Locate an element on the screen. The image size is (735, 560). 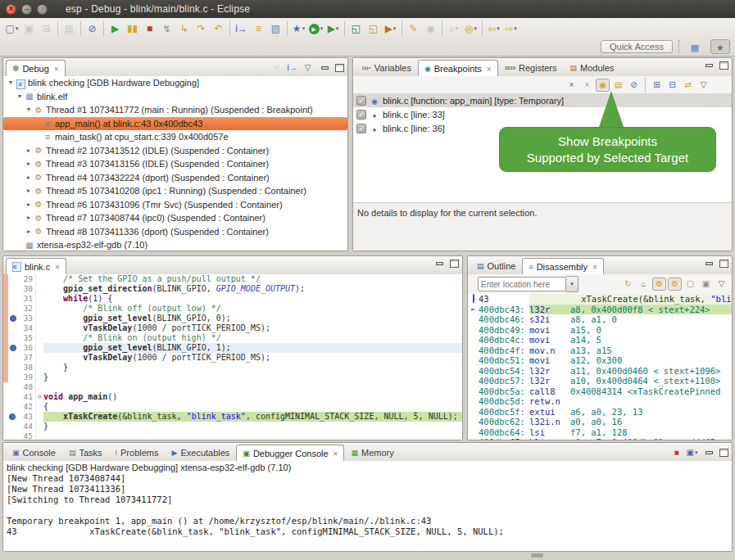
editor-line: 44} is located at coordinates (233, 427).